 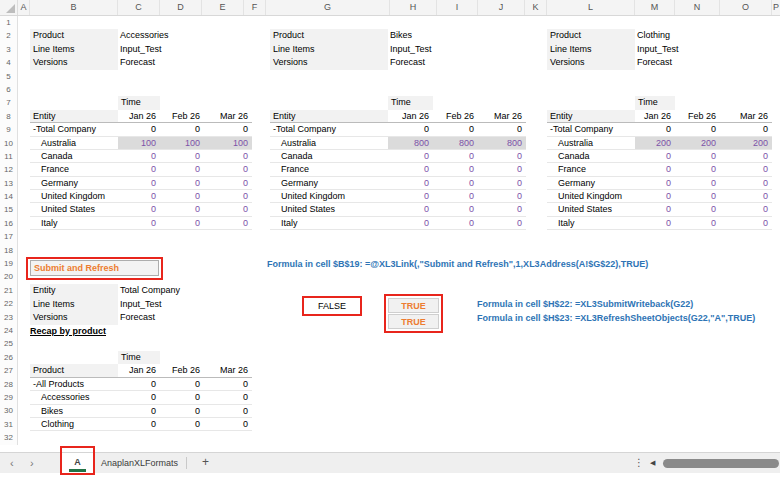 What do you see at coordinates (654, 62) in the screenshot?
I see `kv-value-cell: Forecast` at bounding box center [654, 62].